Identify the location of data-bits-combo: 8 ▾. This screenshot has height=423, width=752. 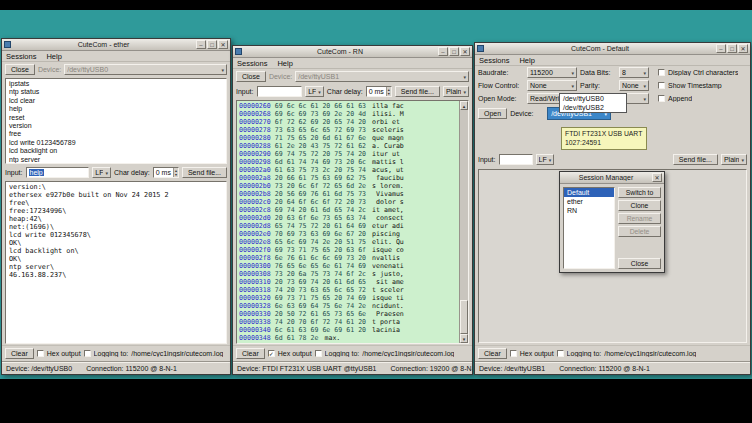
(634, 72).